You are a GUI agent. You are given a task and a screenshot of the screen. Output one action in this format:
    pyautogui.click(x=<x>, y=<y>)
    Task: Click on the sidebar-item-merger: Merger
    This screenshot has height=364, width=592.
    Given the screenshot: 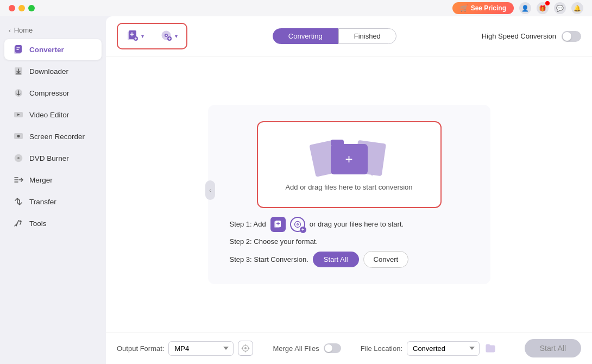 What is the action you would take?
    pyautogui.click(x=53, y=180)
    